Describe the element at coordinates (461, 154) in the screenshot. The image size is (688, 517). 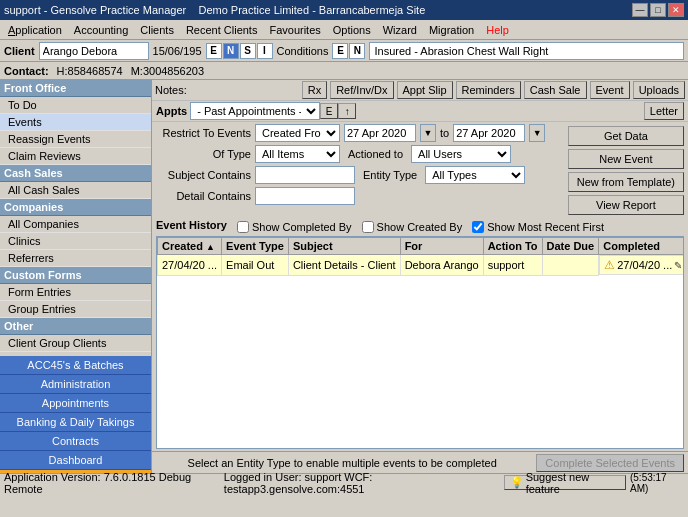
I see `actioned-to-select: All Users` at that location.